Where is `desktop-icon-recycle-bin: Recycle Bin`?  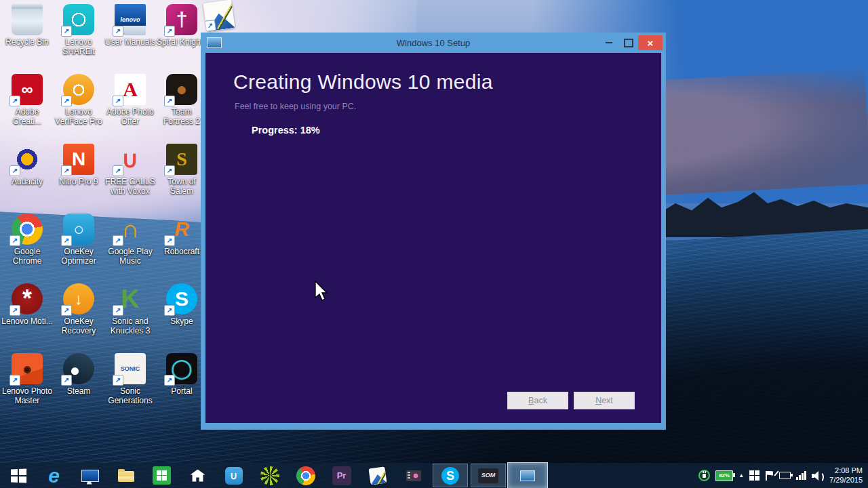
desktop-icon-recycle-bin: Recycle Bin is located at coordinates (27, 39).